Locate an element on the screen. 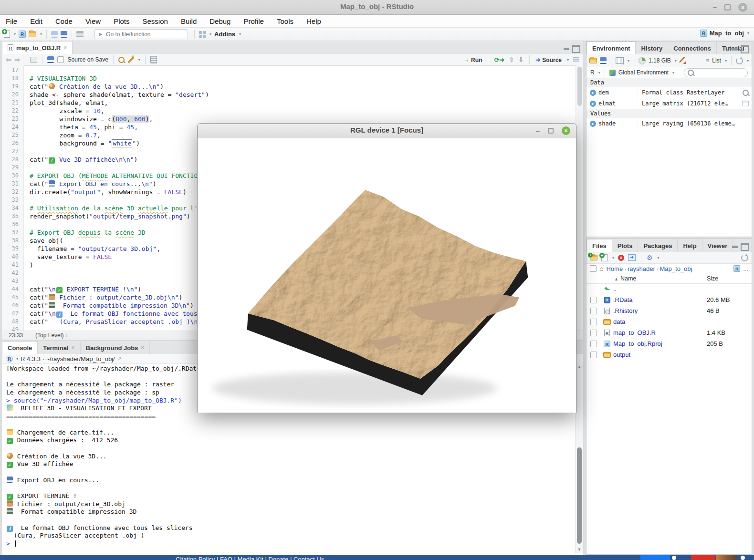 This screenshot has width=754, height=560. load-workspace-icon is located at coordinates (593, 61).